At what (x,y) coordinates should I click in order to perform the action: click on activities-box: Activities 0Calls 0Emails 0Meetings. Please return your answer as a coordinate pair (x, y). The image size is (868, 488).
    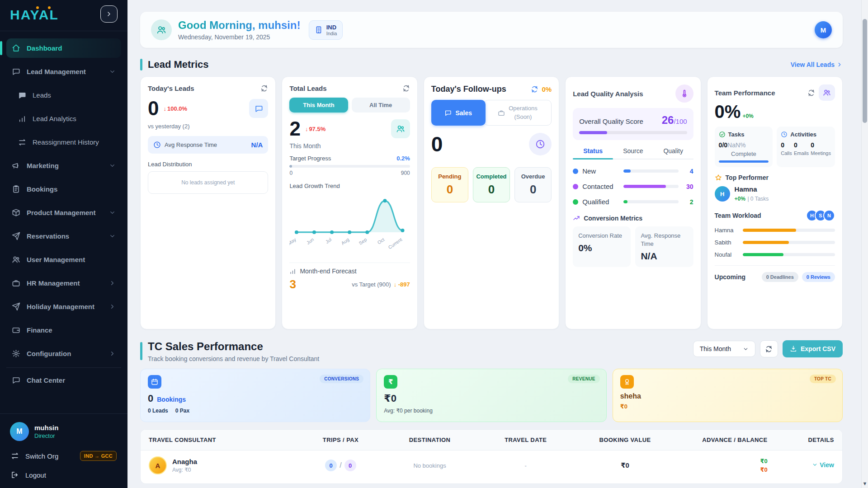
    Looking at the image, I should click on (806, 147).